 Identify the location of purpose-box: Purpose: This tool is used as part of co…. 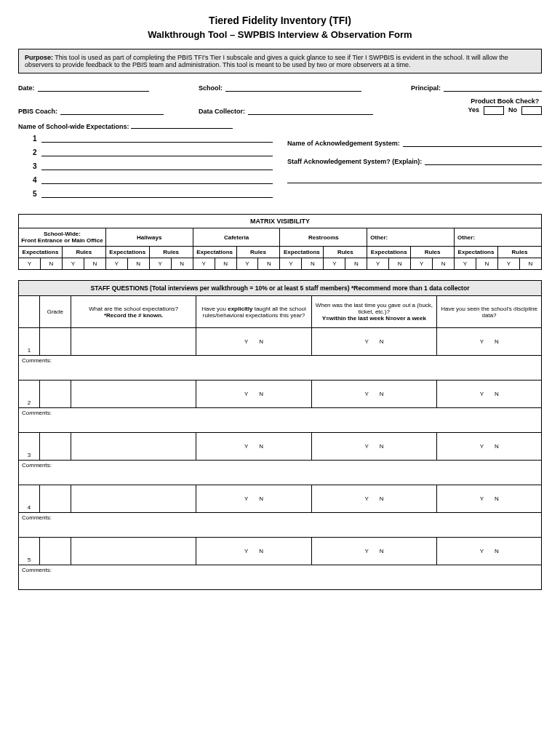
(280, 61).